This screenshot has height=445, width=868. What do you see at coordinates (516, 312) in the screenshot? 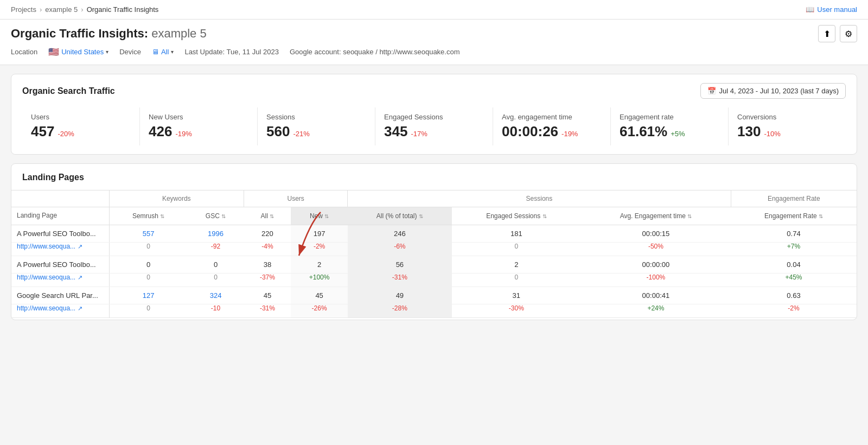
I see `td-engaged-sub: -30%` at bounding box center [516, 312].